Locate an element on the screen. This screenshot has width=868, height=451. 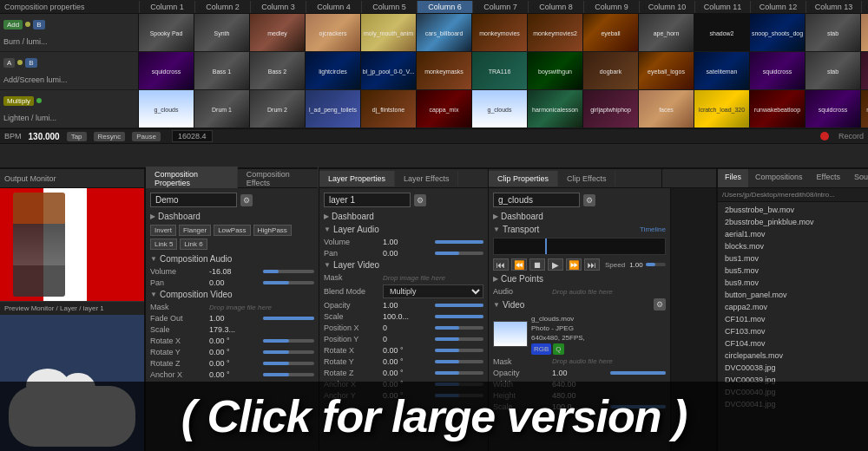
layer-volume-slider is located at coordinates (460, 242).